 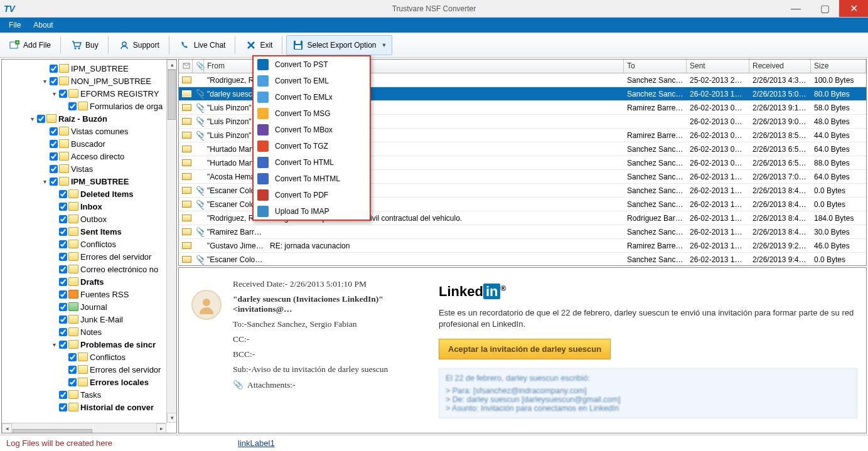 What do you see at coordinates (718, 66) in the screenshot?
I see `col-sent: Sent` at bounding box center [718, 66].